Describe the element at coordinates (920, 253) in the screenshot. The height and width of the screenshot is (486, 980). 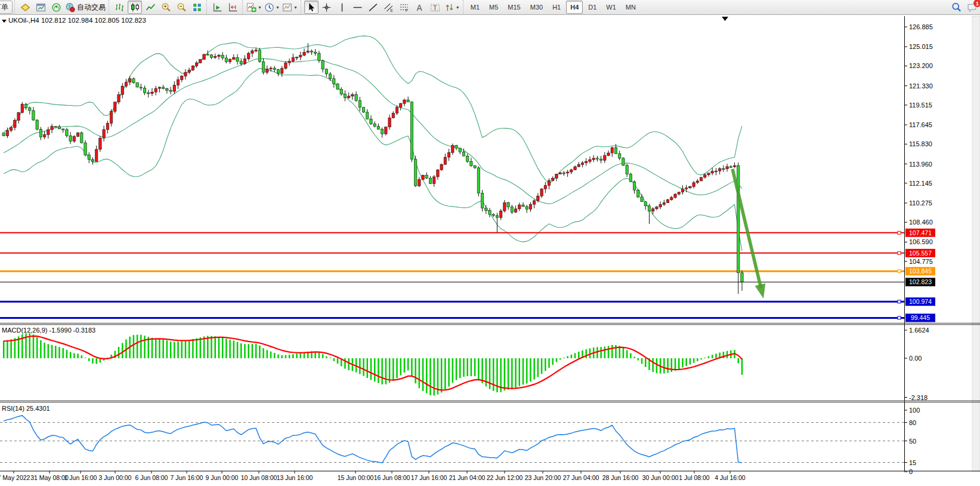
I see `price-line-badge: 105.557` at that location.